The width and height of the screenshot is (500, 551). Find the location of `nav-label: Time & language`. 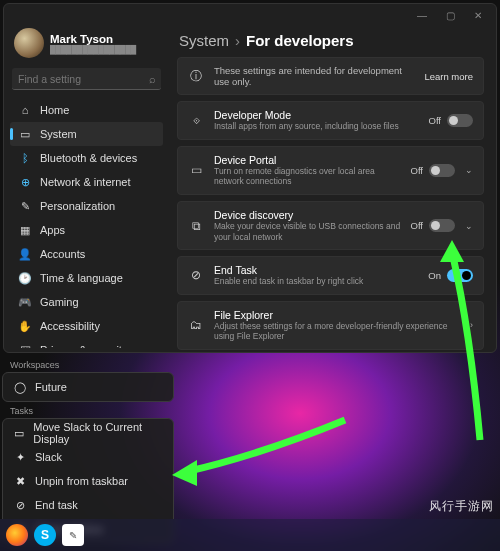

nav-label: Time & language is located at coordinates (82, 278).